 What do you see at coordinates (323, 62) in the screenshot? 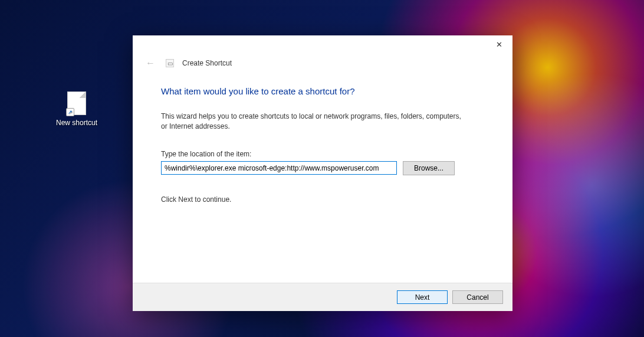
I see `dialog-header-row: ← ▭ Create Shortcut` at bounding box center [323, 62].